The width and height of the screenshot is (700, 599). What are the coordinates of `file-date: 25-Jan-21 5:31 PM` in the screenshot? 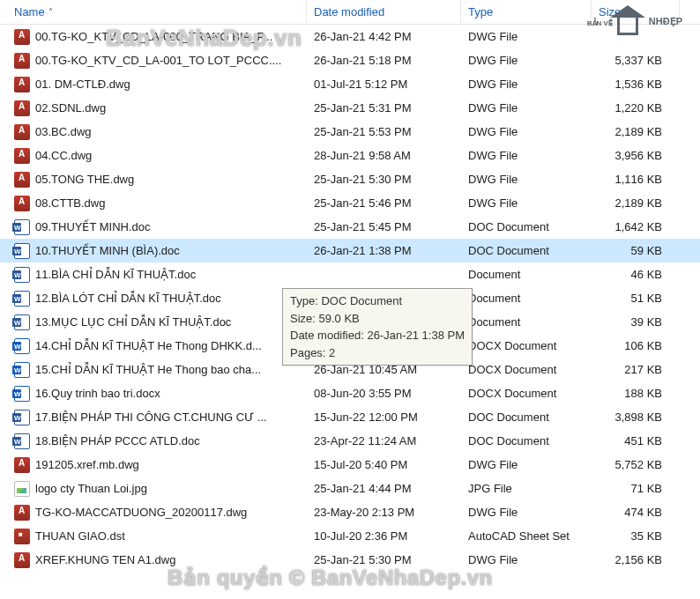 It's located at (384, 107).